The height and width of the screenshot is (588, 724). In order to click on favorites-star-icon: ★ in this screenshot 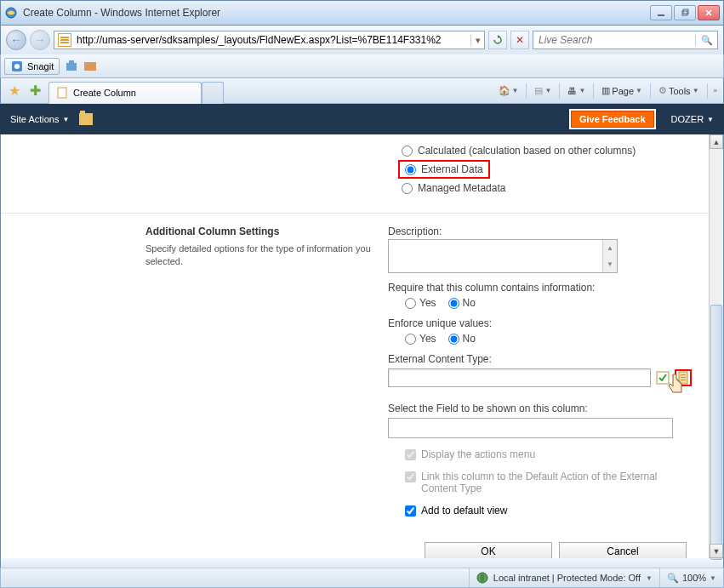, I will do `click(14, 91)`.